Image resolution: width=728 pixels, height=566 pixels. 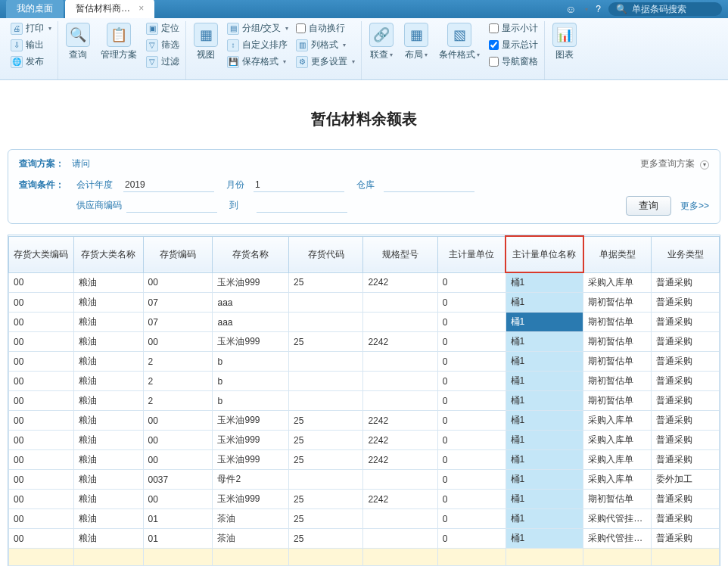 I want to click on table-cell: 07, so click(x=178, y=322).